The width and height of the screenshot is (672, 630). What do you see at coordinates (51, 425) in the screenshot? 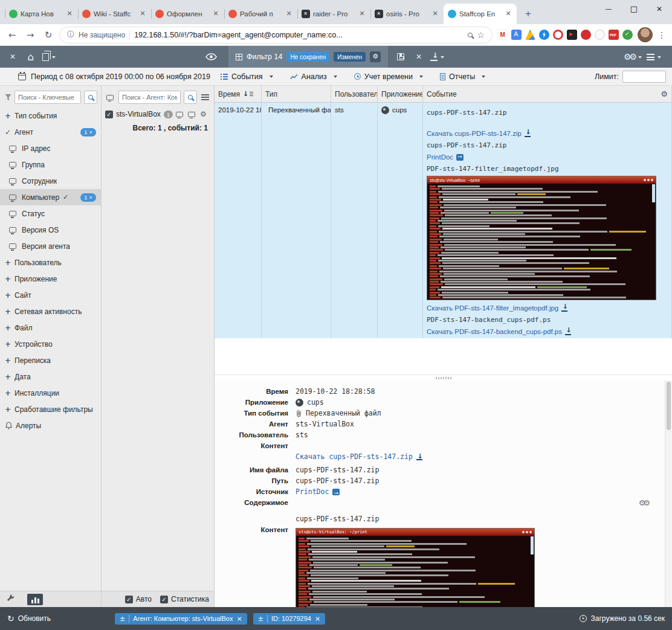
I see `sidebar-item-alerts: Алерты` at bounding box center [51, 425].